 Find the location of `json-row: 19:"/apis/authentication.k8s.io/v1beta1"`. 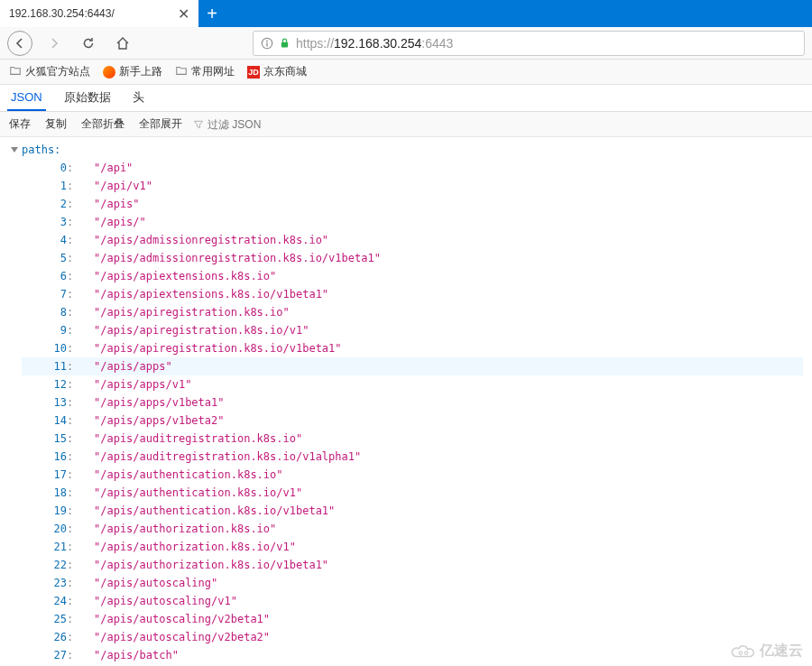

json-row: 19:"/apis/authentication.k8s.io/v1beta1" is located at coordinates (412, 511).